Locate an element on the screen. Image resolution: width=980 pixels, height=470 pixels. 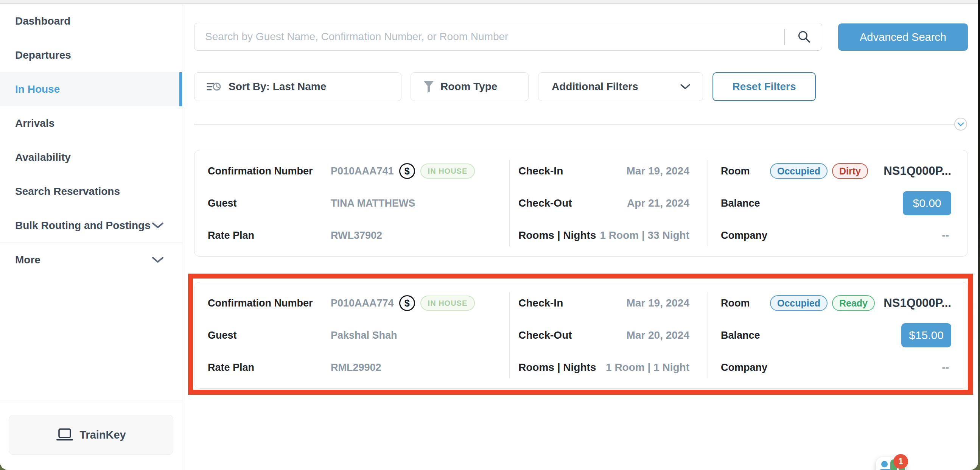
rooms-nights-value: 1 Room | 33 Night is located at coordinates (644, 235).